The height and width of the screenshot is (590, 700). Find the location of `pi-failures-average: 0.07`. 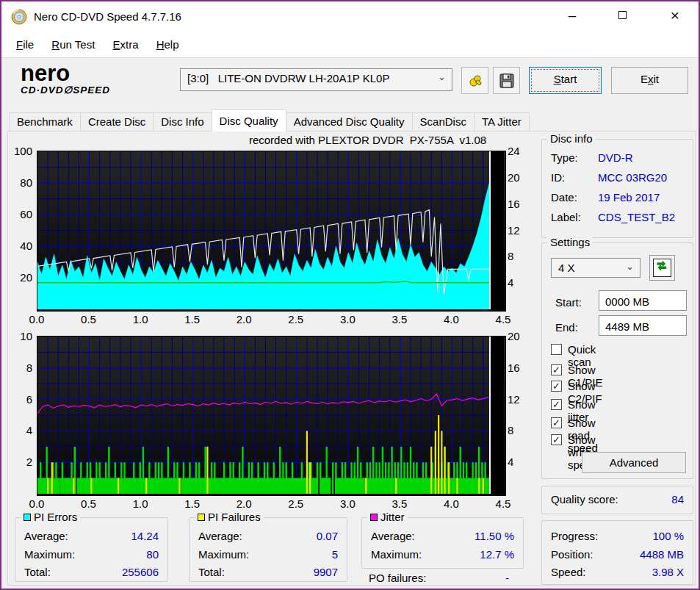

pi-failures-average: 0.07 is located at coordinates (328, 536).